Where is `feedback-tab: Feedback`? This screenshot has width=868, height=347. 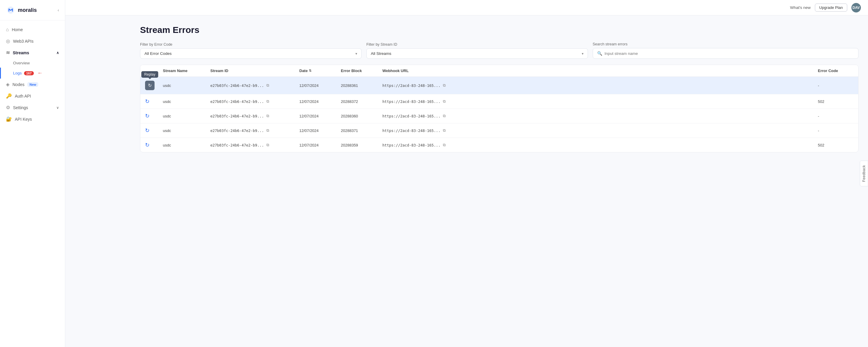 feedback-tab: Feedback is located at coordinates (864, 174).